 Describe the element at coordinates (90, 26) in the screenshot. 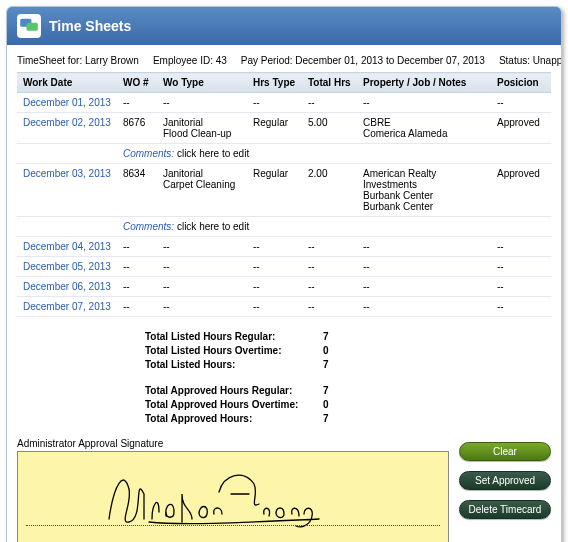

I see `page-title: Time Sheets` at that location.